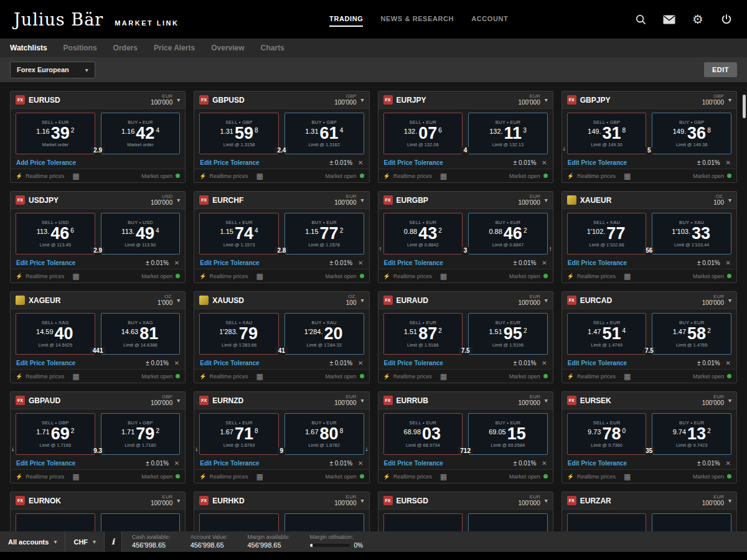 The height and width of the screenshot is (560, 747). What do you see at coordinates (745, 106) in the screenshot?
I see `scrollbar-thumb` at bounding box center [745, 106].